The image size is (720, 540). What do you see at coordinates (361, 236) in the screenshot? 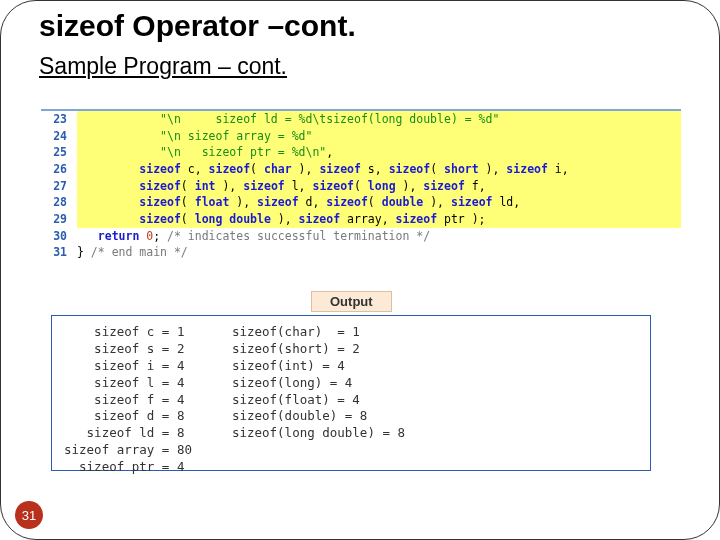
I see `code-line: 30 return 0; /* indicates successful ter…` at bounding box center [361, 236].